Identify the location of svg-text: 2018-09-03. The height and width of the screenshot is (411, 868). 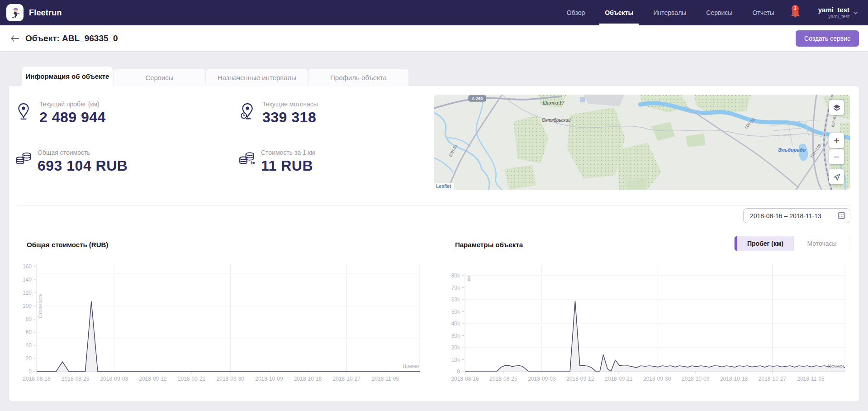
(114, 379).